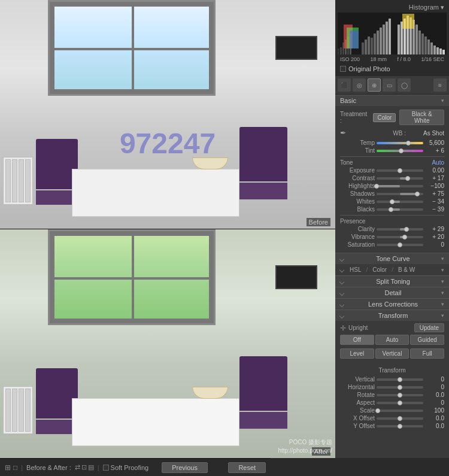  What do you see at coordinates (16, 468) in the screenshot?
I see `loupe-icon: □` at bounding box center [16, 468].